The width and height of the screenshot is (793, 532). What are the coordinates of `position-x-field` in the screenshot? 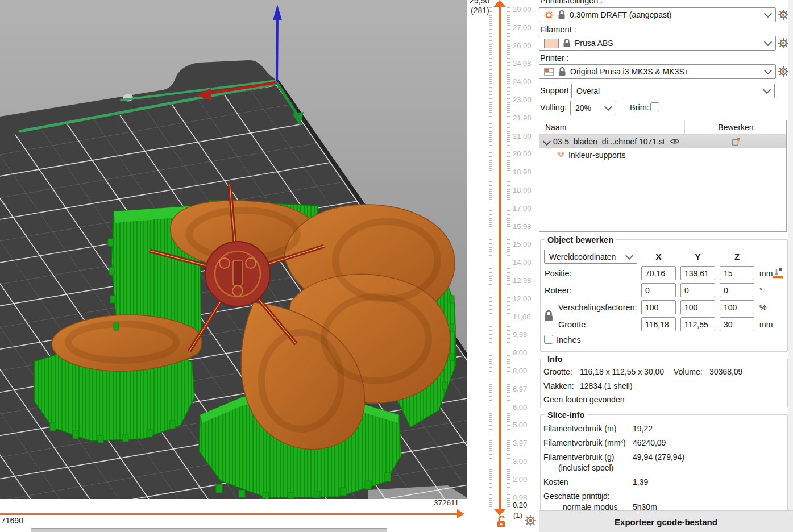 It's located at (658, 273).